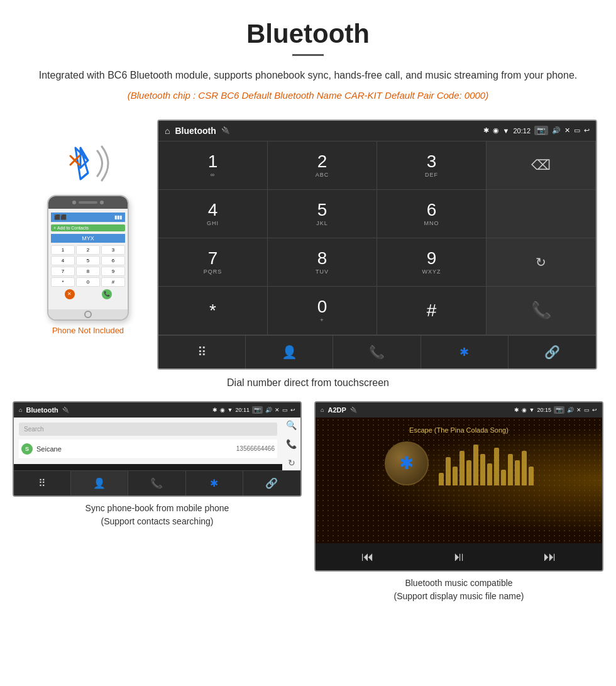 This screenshot has height=686, width=616. I want to click on number-display: MYX, so click(88, 238).